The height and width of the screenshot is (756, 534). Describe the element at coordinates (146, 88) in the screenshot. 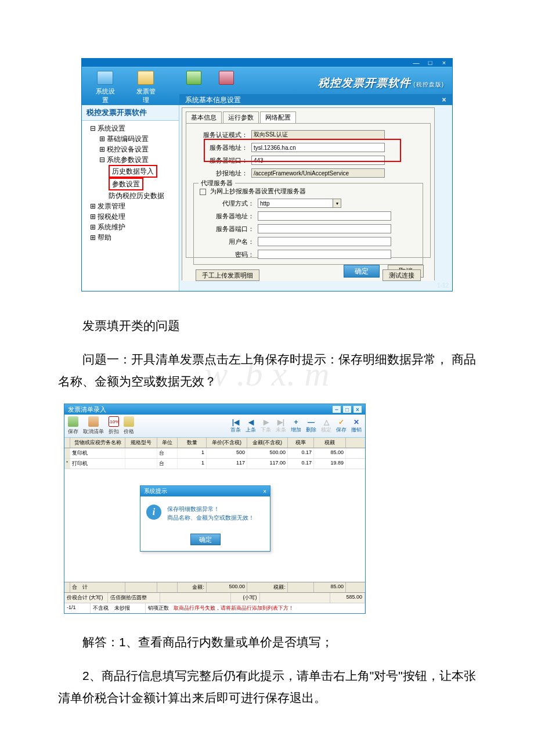

I see `invoice-manage-icon: 发票管理` at that location.